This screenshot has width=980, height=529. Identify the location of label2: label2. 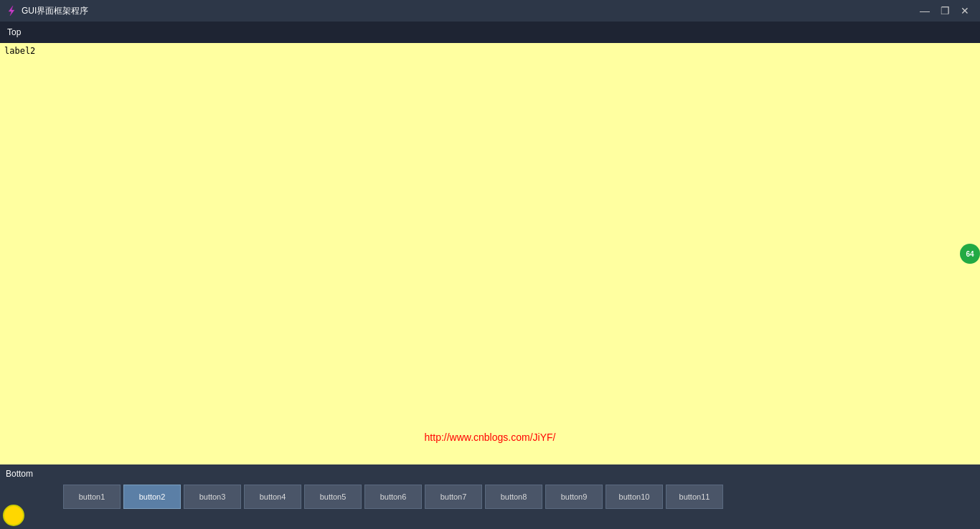
(490, 51).